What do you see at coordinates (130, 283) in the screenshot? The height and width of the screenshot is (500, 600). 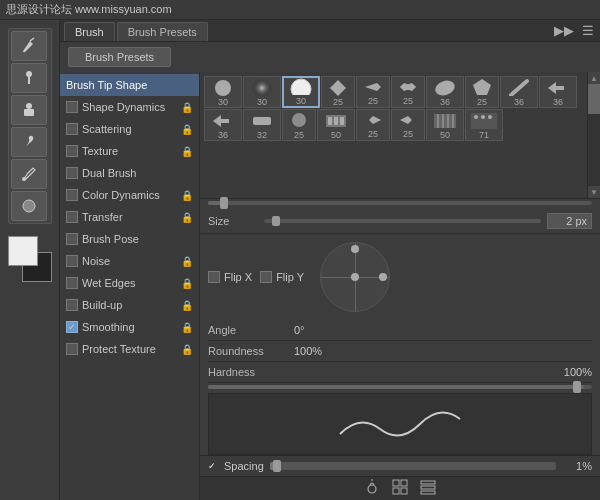 I see `option-wet-edges: Wet Edges 🔒` at bounding box center [130, 283].